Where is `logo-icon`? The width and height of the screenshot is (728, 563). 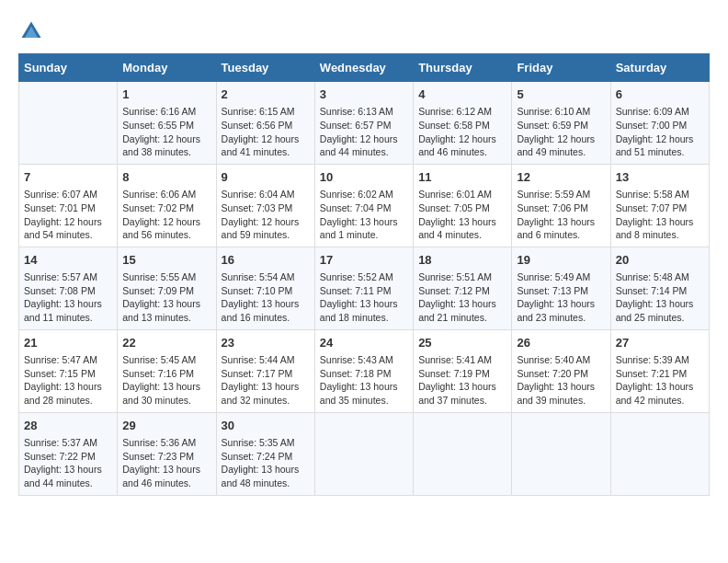 logo-icon is located at coordinates (31, 31).